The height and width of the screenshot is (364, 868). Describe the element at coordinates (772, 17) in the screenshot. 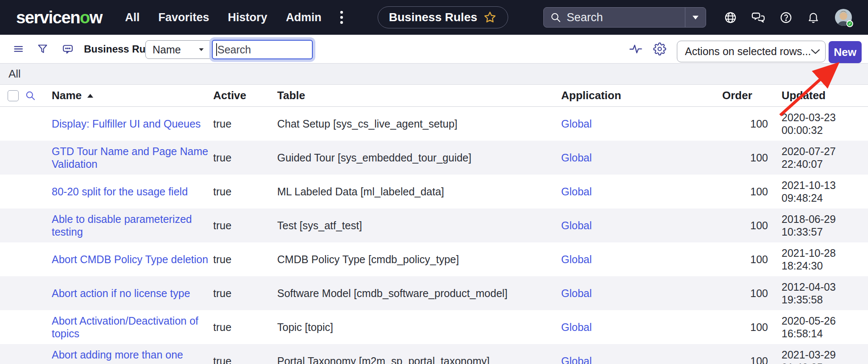

I see `topbar-icons` at that location.